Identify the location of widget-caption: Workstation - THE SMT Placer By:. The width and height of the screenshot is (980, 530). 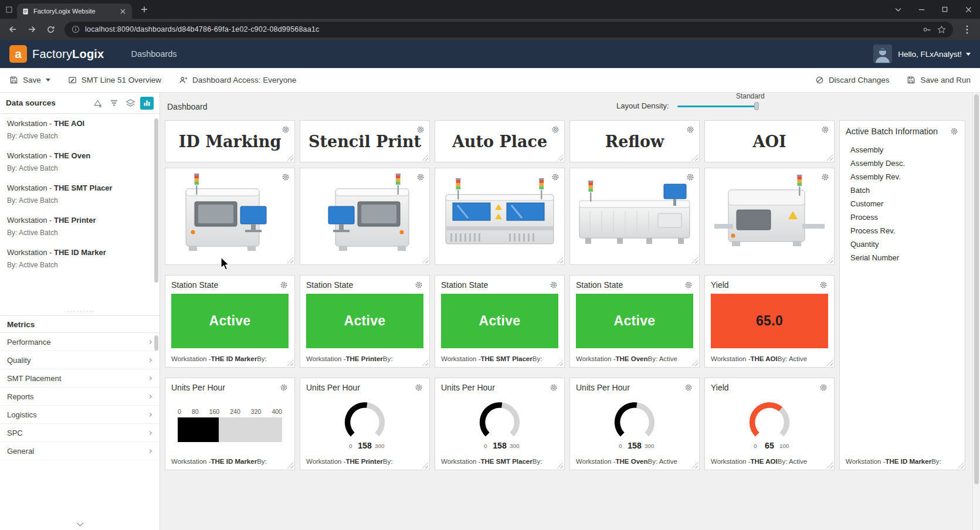
(500, 462).